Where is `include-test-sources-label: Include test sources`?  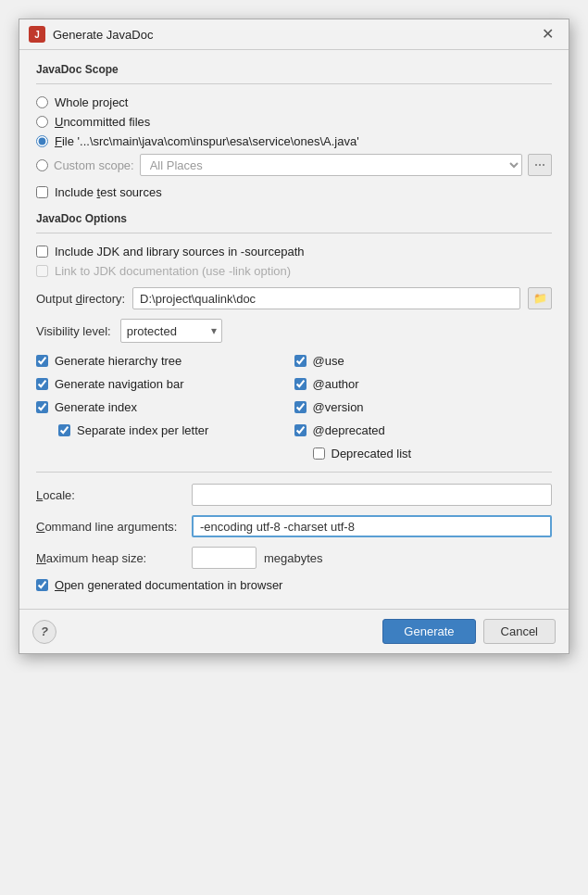 include-test-sources-label: Include test sources is located at coordinates (108, 193).